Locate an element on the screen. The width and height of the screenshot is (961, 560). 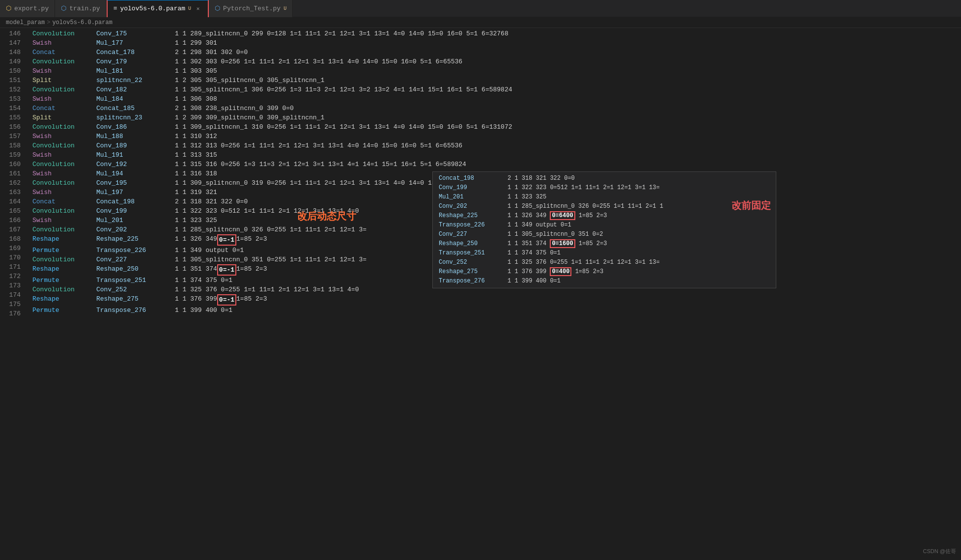
line-167-name: Conv_202 is located at coordinates (136, 230).